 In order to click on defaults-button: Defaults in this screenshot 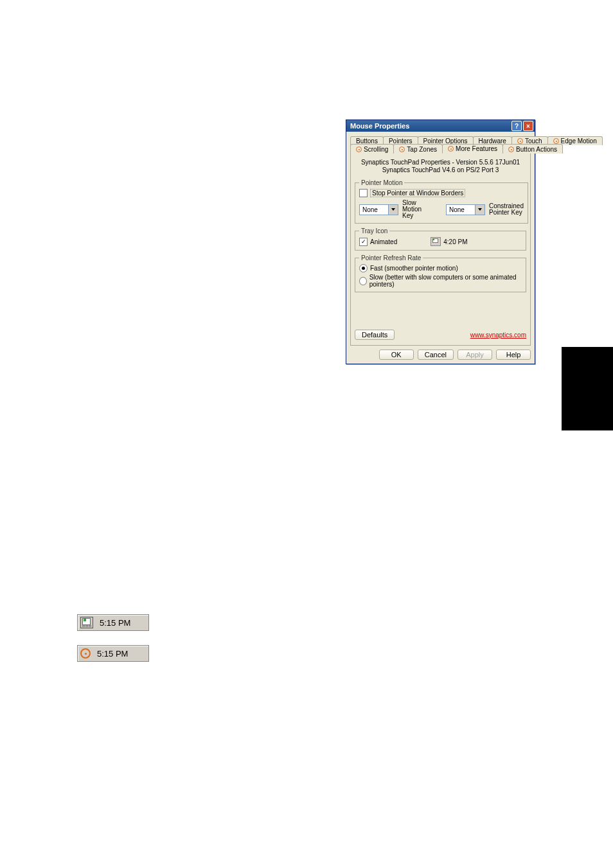, I will do `click(375, 335)`.